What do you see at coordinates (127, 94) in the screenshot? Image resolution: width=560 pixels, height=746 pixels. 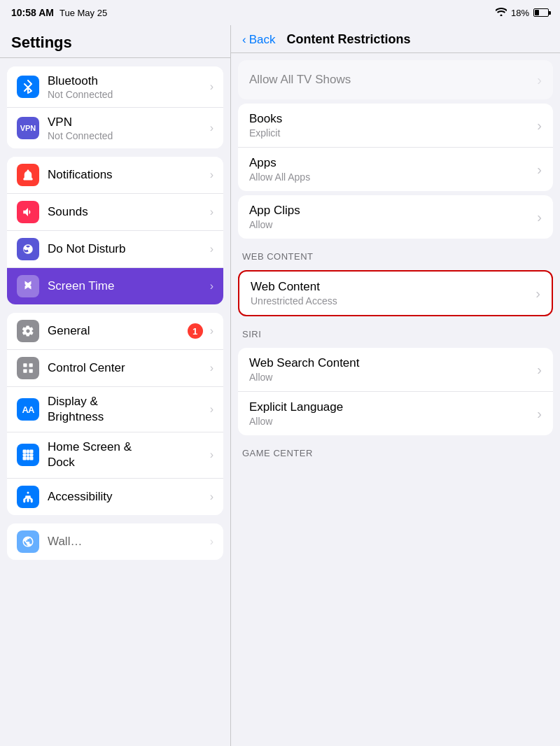 I see `bluetooth-sublabel: Not Connected` at bounding box center [127, 94].